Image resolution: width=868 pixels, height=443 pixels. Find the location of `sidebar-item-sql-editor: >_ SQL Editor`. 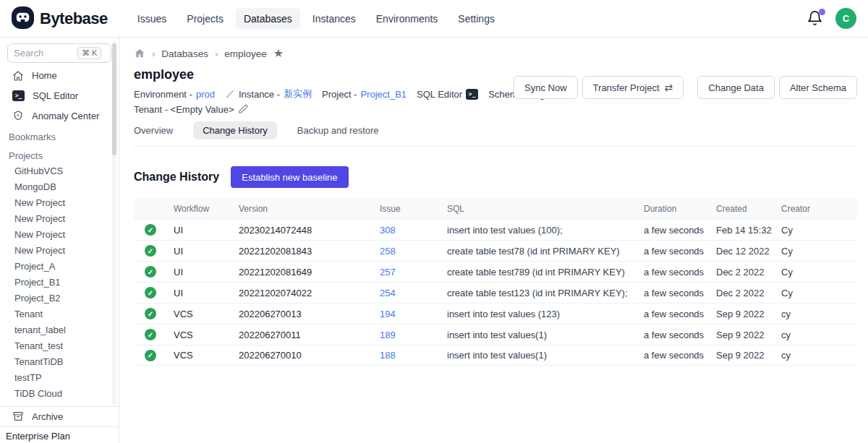

sidebar-item-sql-editor: >_ SQL Editor is located at coordinates (59, 96).